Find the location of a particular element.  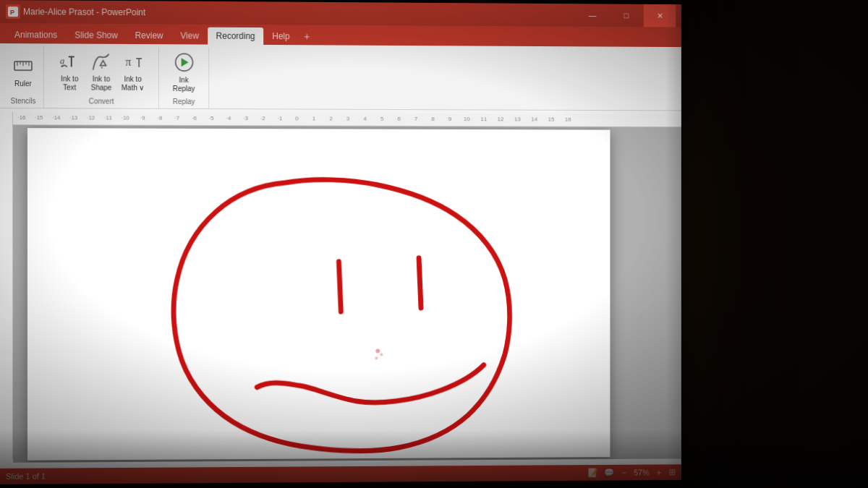

fit-slide-icon: ⊞ is located at coordinates (673, 472).